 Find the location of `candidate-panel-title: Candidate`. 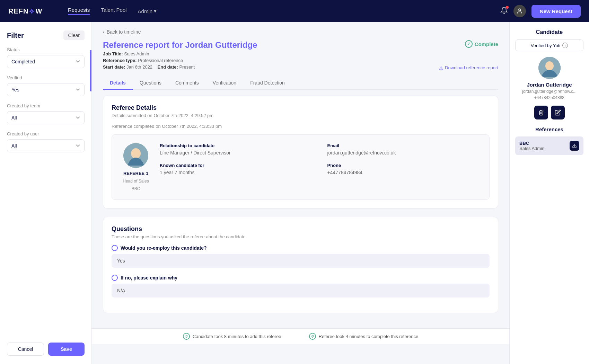

candidate-panel-title: Candidate is located at coordinates (550, 32).